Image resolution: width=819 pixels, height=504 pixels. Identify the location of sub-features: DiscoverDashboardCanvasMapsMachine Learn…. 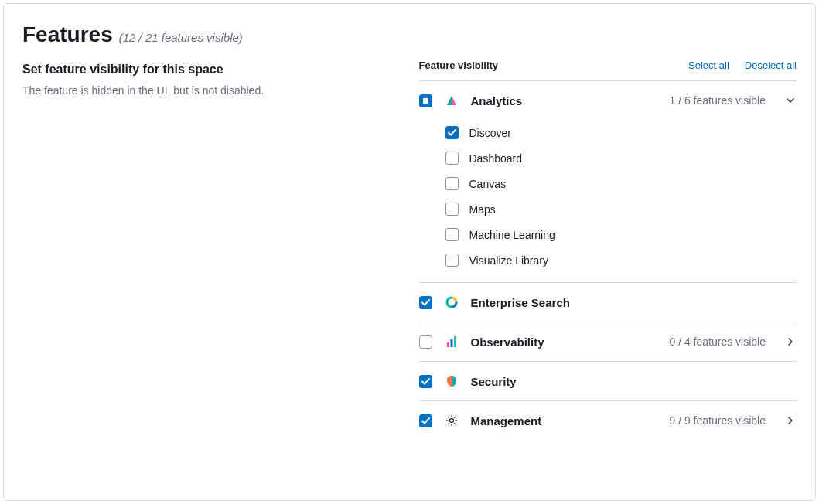
(608, 201).